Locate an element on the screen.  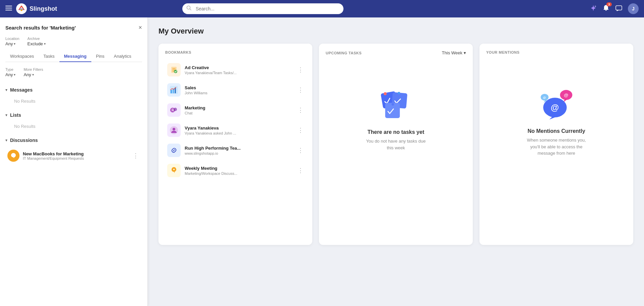
app-logo: Slingshot is located at coordinates (37, 9).